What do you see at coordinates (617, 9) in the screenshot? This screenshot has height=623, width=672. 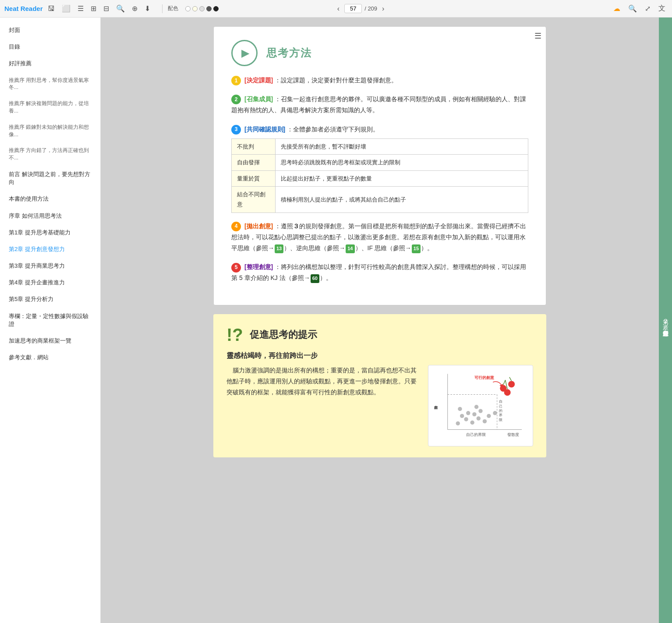 I see `cloud-icon: ☁` at bounding box center [617, 9].